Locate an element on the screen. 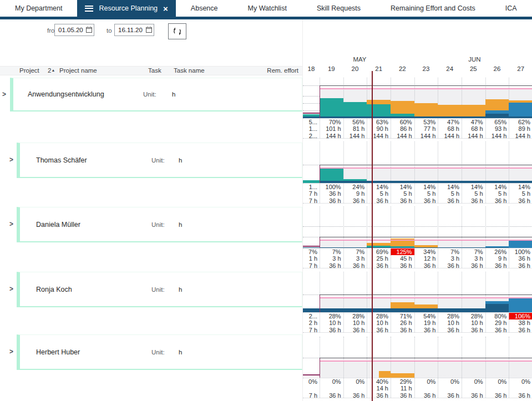  booked-hours-cell: 3 h is located at coordinates (449, 258).